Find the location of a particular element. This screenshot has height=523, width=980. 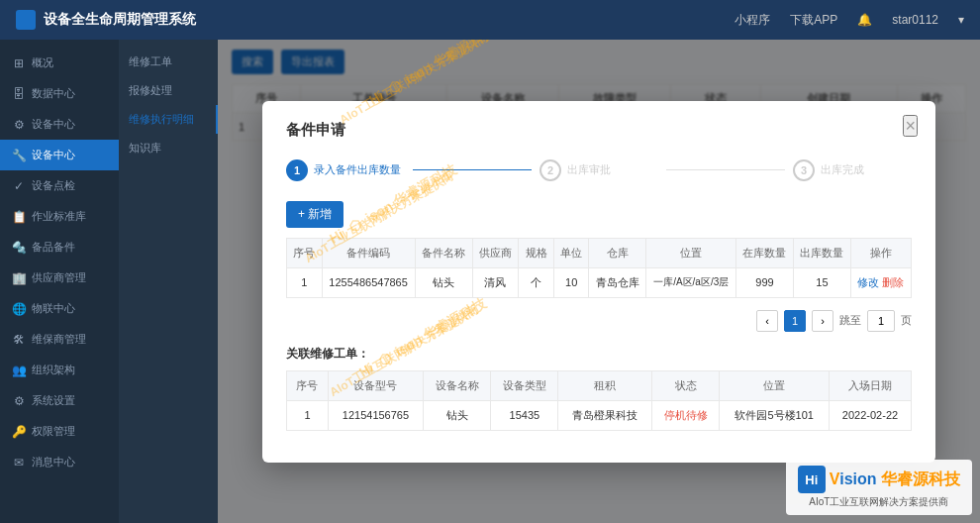

top-nav: 设备全生命周期管理系统 小程序 下载APP 🔔 star0112 ▾ is located at coordinates (490, 20).